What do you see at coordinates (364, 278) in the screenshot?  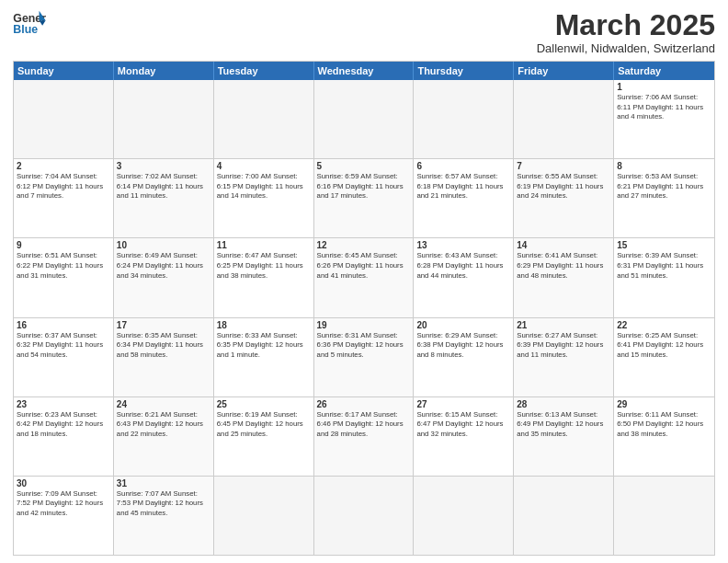 I see `day-cell: 12Sunrise: 6:45 AM Sunset: 6:26 PM Dayli…` at bounding box center [364, 278].